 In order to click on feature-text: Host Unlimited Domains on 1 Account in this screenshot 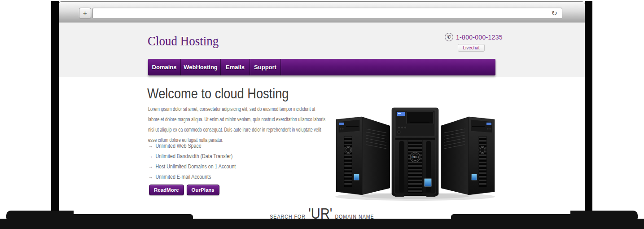, I will do `click(196, 166)`.